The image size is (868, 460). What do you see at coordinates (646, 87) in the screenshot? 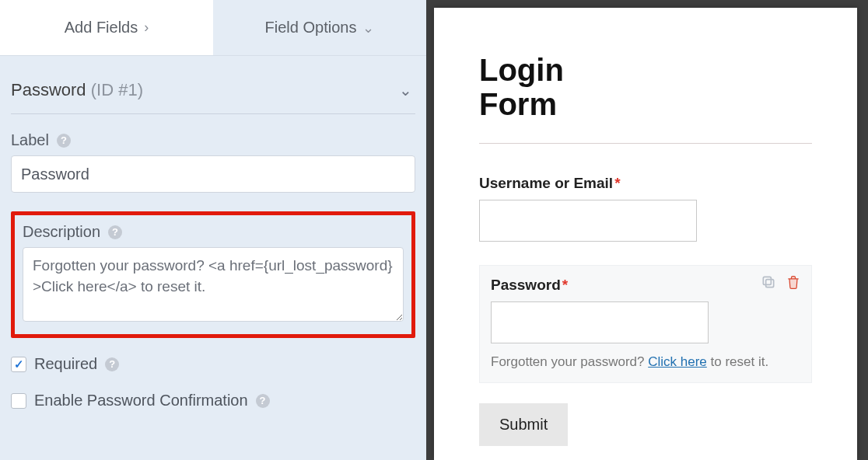
I see `preview-title: Login Form` at bounding box center [646, 87].